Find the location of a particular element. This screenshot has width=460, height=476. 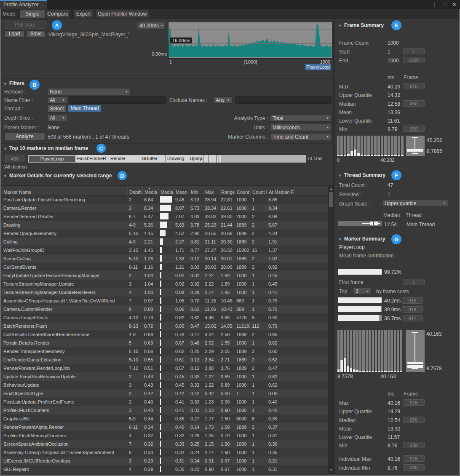

export-button: Export is located at coordinates (83, 14).